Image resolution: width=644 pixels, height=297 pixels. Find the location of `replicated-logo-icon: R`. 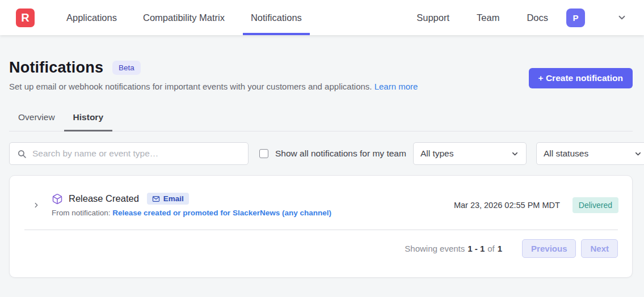

replicated-logo-icon: R is located at coordinates (25, 18).